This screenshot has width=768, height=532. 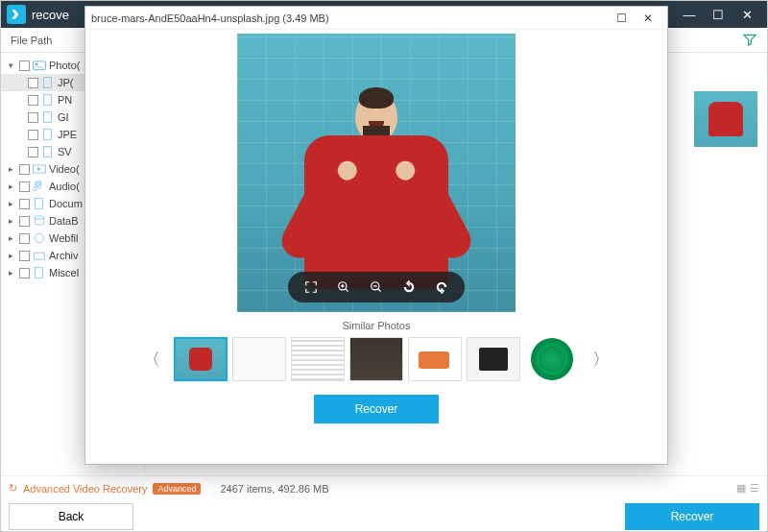 I want to click on tree-label: Video(, so click(x=64, y=169).